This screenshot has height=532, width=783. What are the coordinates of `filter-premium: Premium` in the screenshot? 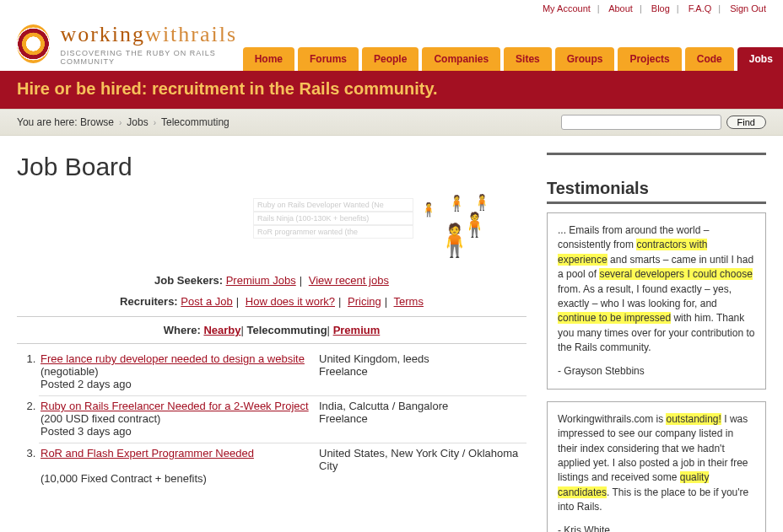 It's located at (357, 330).